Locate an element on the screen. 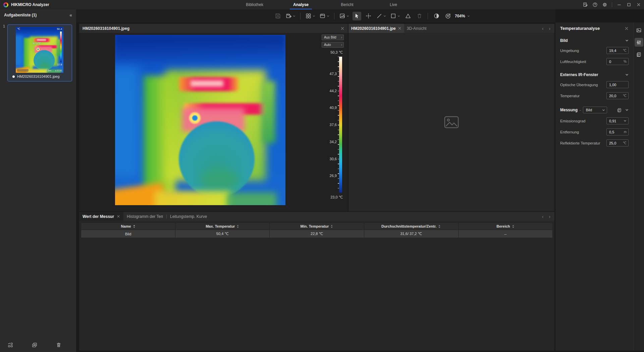  scale-gradient-bar is located at coordinates (341, 125).